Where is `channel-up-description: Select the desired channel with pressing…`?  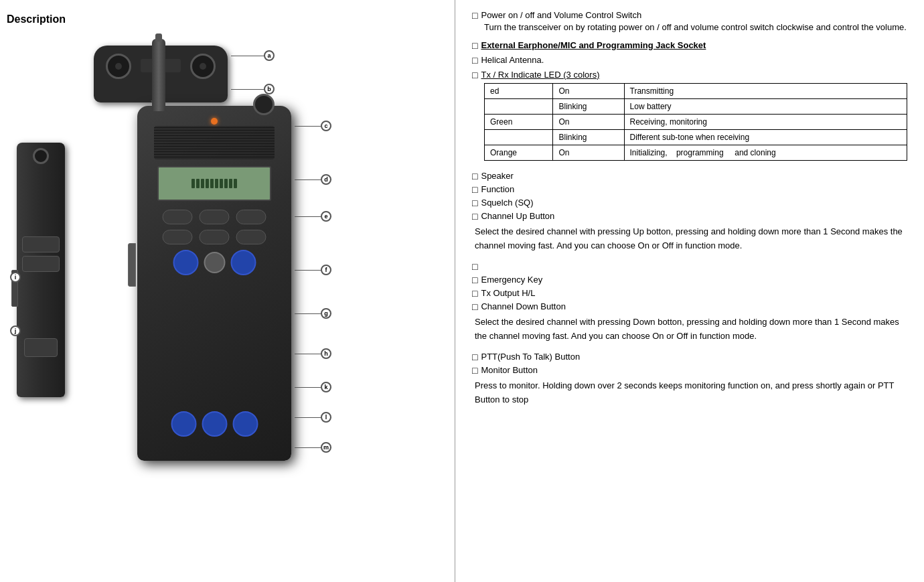 channel-up-description: Select the desired channel with pressing… is located at coordinates (690, 238).